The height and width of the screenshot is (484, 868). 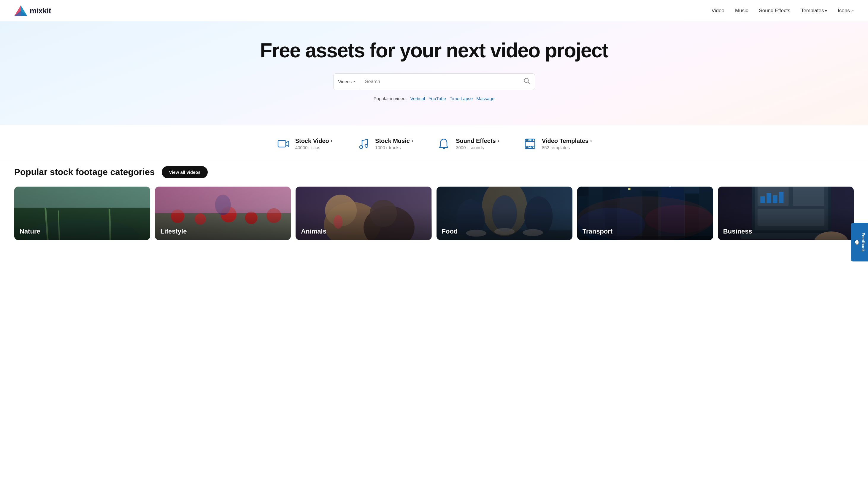 I want to click on category-card-transport: Transport, so click(x=645, y=213).